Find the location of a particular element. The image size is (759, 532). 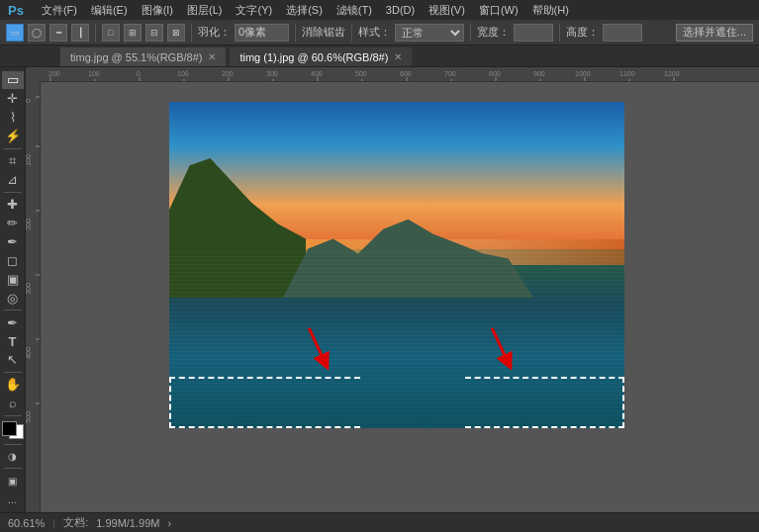

tool-sep4 is located at coordinates (13, 372).